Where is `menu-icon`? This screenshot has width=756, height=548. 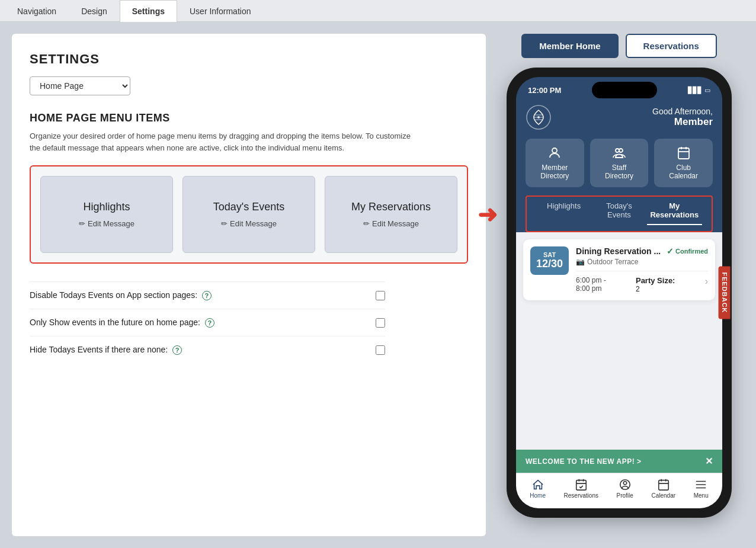
menu-icon is located at coordinates (701, 485).